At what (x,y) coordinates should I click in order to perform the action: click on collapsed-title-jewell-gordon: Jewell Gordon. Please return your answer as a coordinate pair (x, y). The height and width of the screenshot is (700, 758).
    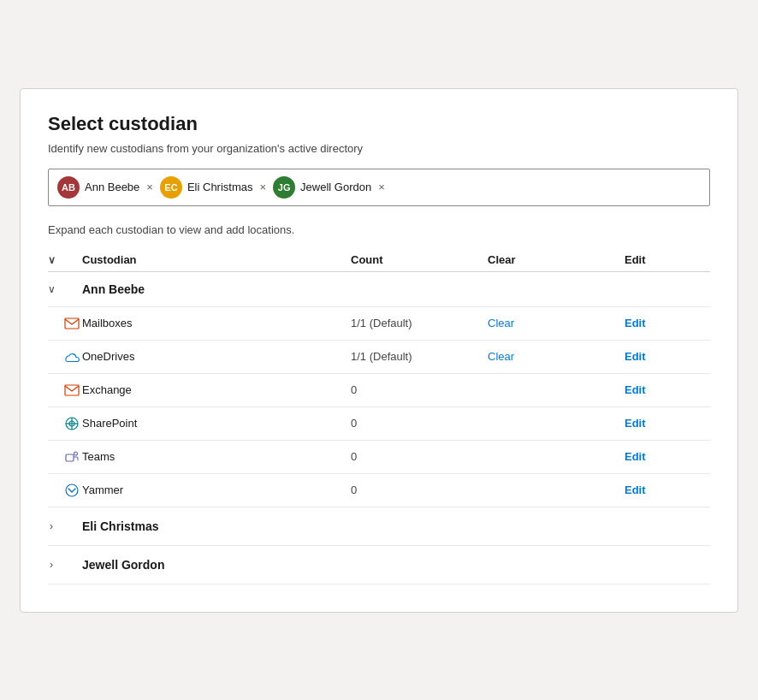
    Looking at the image, I should click on (396, 565).